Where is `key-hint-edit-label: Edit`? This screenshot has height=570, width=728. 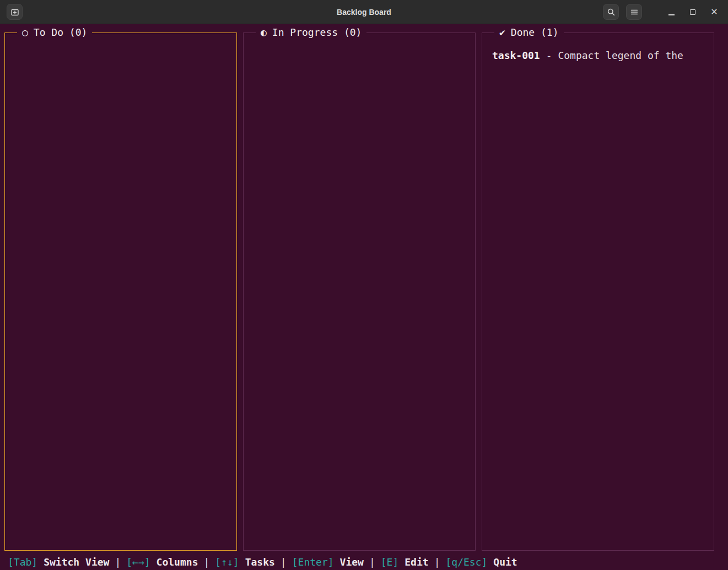
key-hint-edit-label: Edit is located at coordinates (417, 562).